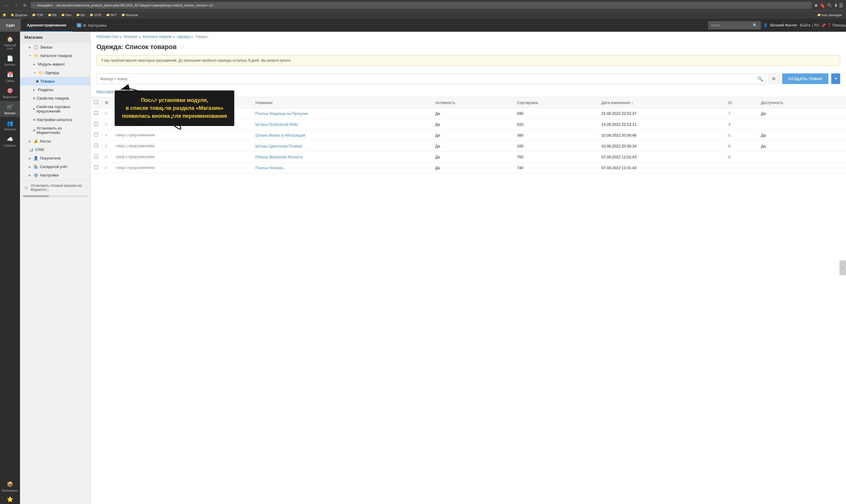  I want to click on nav-title: Магазин, so click(55, 37).